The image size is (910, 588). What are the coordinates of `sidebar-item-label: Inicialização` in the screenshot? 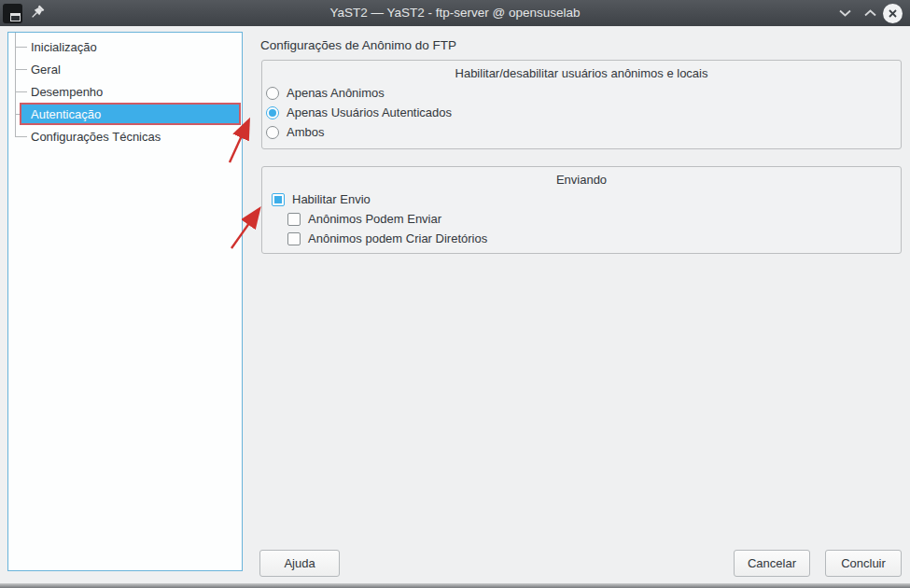 It's located at (63, 47).